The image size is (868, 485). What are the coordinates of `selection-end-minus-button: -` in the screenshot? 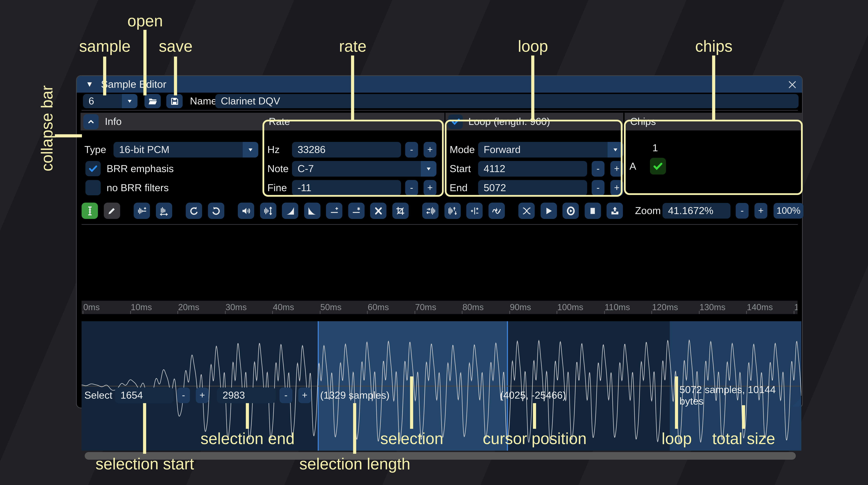 It's located at (286, 395).